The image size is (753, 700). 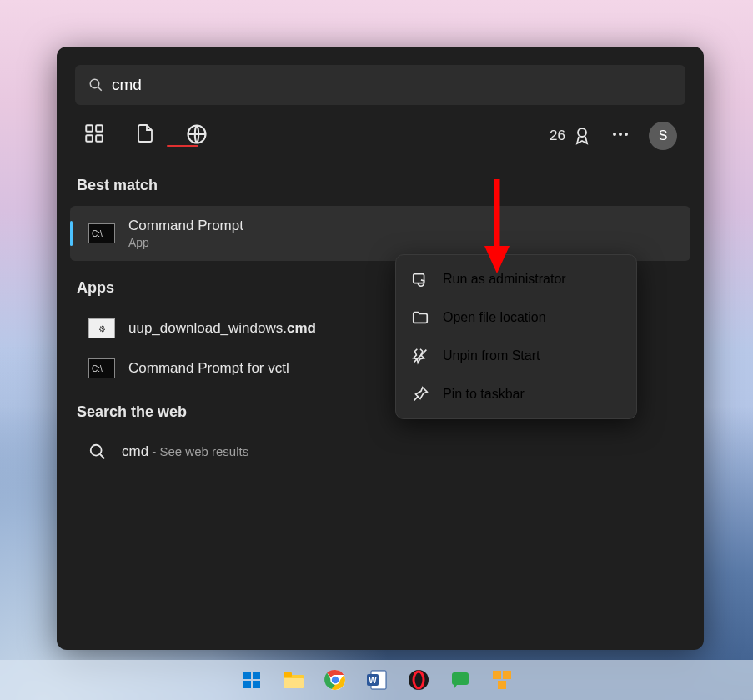 I want to click on chat-icon, so click(x=460, y=680).